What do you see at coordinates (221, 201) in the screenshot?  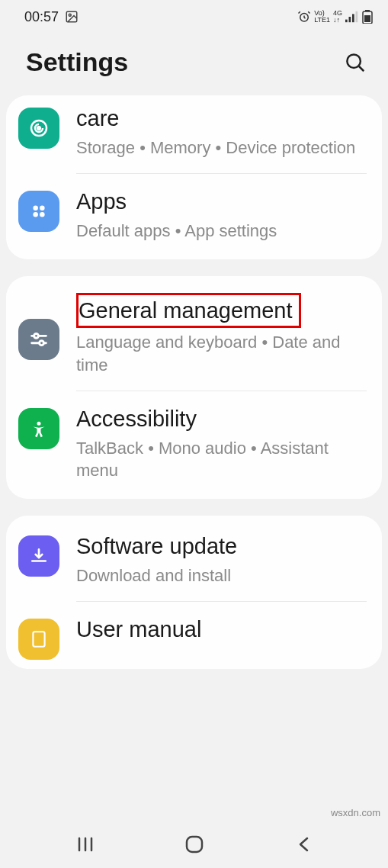 I see `item-title: Apps` at bounding box center [221, 201].